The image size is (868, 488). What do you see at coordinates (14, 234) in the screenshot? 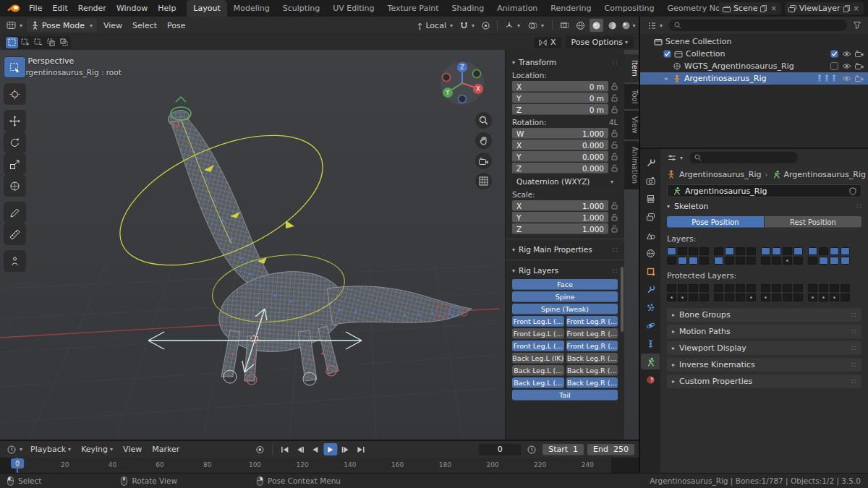
I see `tool-measure-button` at bounding box center [14, 234].